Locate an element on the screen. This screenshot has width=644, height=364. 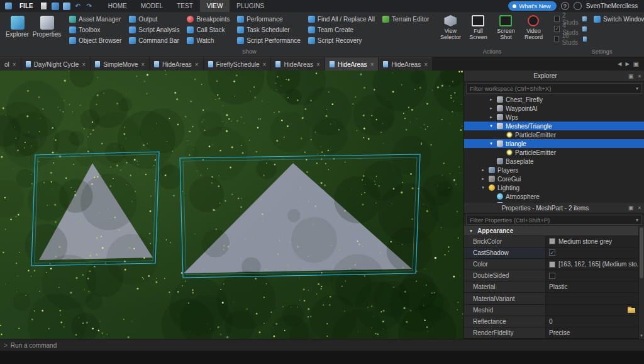
tab-scroll-right-icon: ▶ is located at coordinates (627, 64).